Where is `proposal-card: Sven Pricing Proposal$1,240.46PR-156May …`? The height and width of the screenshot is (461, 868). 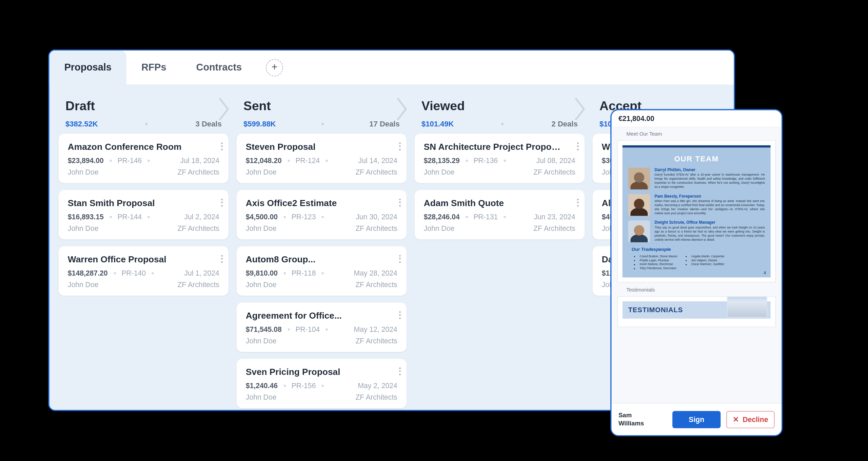 proposal-card: Sven Pricing Proposal$1,240.46PR-156May … is located at coordinates (321, 383).